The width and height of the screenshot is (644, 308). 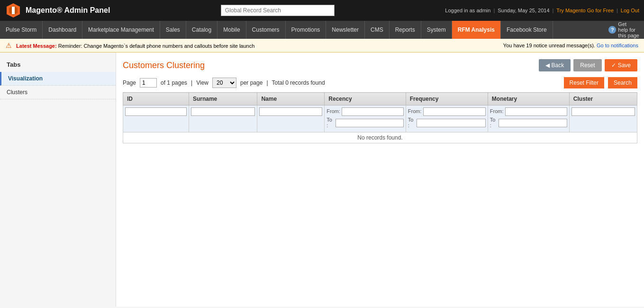 What do you see at coordinates (291, 112) in the screenshot?
I see `filter-name-input` at bounding box center [291, 112].